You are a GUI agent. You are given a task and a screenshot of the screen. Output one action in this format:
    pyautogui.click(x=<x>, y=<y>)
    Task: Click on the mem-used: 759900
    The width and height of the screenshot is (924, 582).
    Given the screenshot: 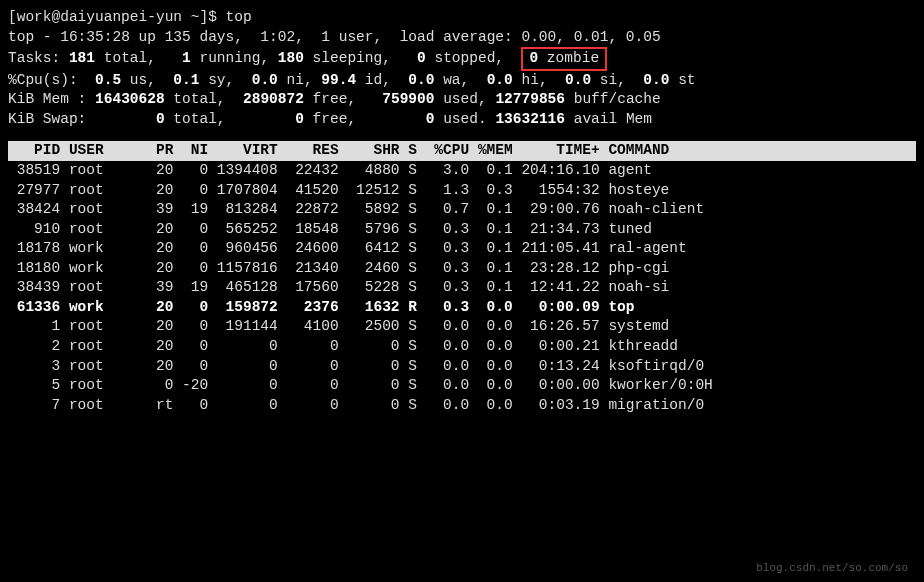 What is the action you would take?
    pyautogui.click(x=408, y=99)
    